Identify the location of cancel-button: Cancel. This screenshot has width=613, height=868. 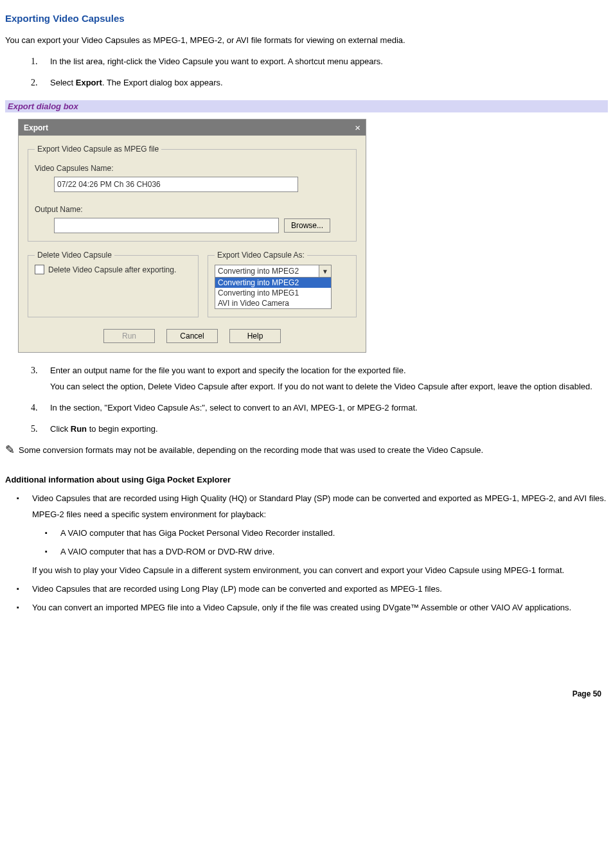
(192, 336).